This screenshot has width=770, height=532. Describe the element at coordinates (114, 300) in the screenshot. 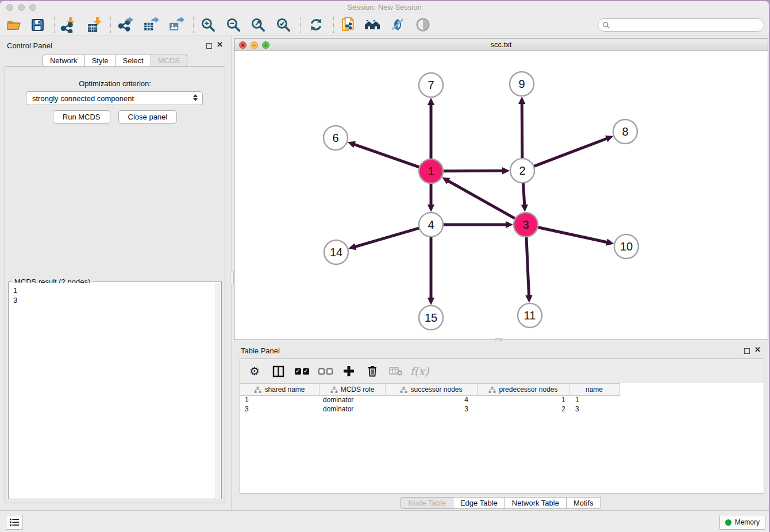

I see `mcds-result-line: 3` at that location.